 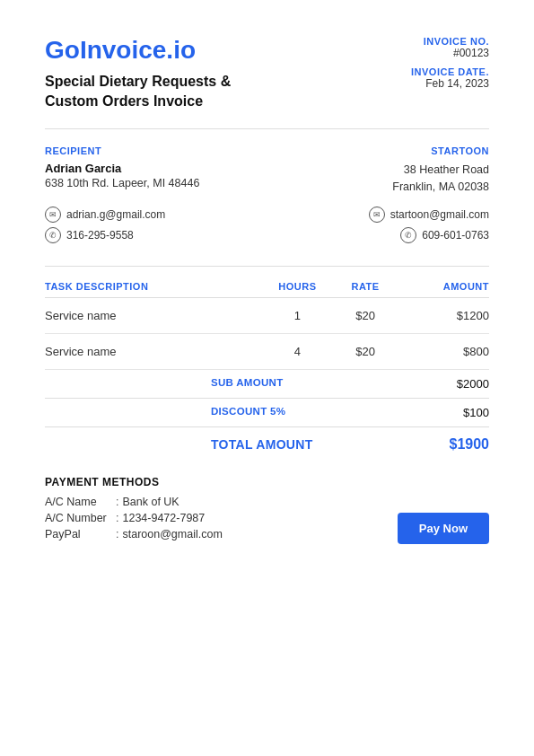 I want to click on header-left: GoInvoice.io Special Dietary Requests & …, so click(x=144, y=74).